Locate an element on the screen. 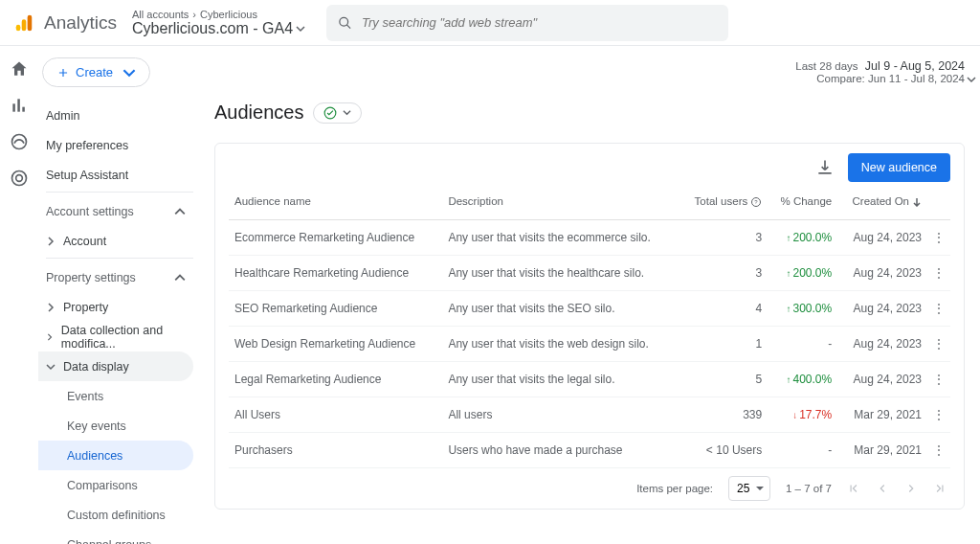 Image resolution: width=980 pixels, height=544 pixels. cell-name: All Users is located at coordinates (335, 414).